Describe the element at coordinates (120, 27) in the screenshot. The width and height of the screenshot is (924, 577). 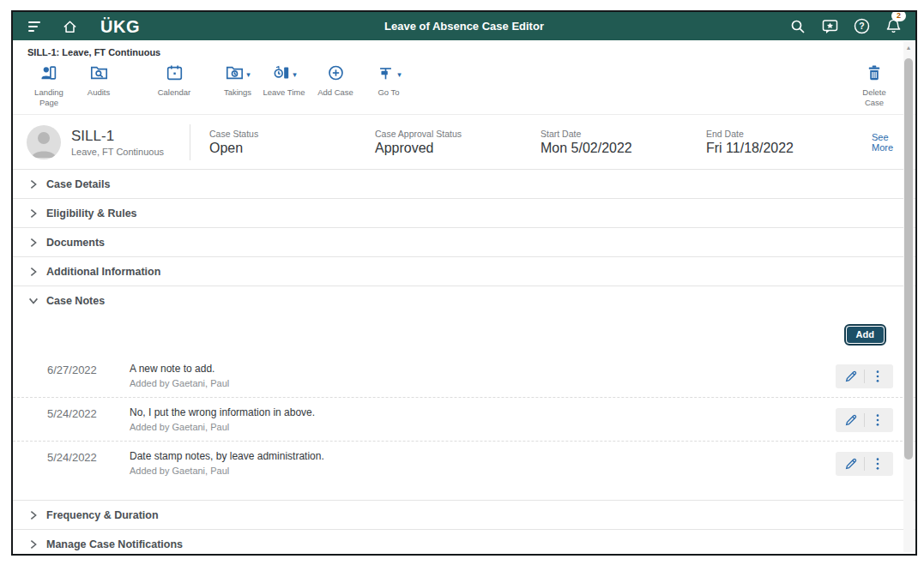
I see `ukg-logo: ÜKG` at that location.